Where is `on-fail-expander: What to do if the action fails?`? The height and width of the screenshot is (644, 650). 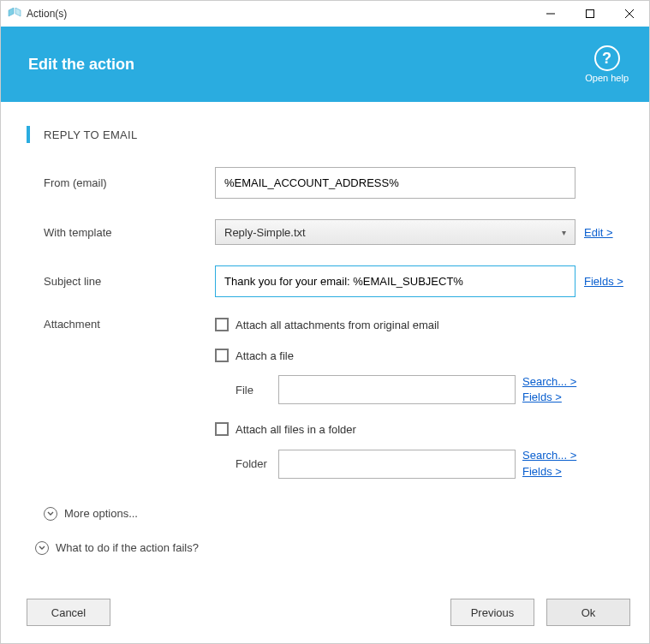
on-fail-expander: What to do if the action fails? is located at coordinates (331, 548).